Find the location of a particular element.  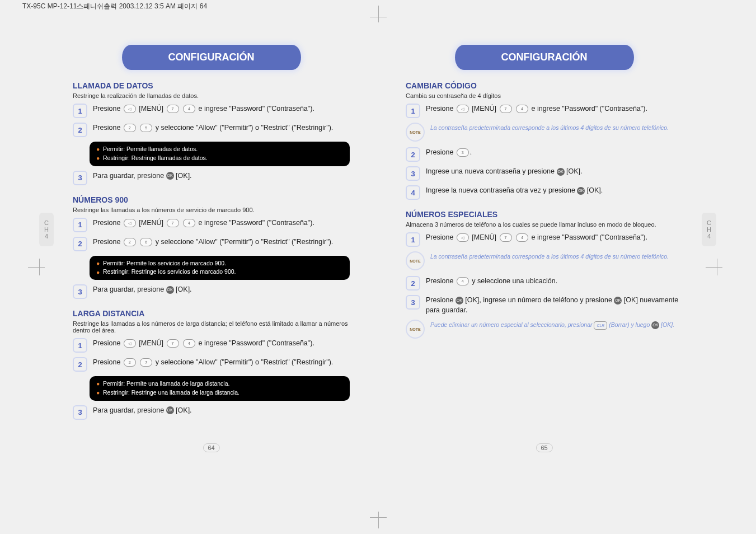

section-ld-title: LARGA DISTANCIA is located at coordinates (212, 313).